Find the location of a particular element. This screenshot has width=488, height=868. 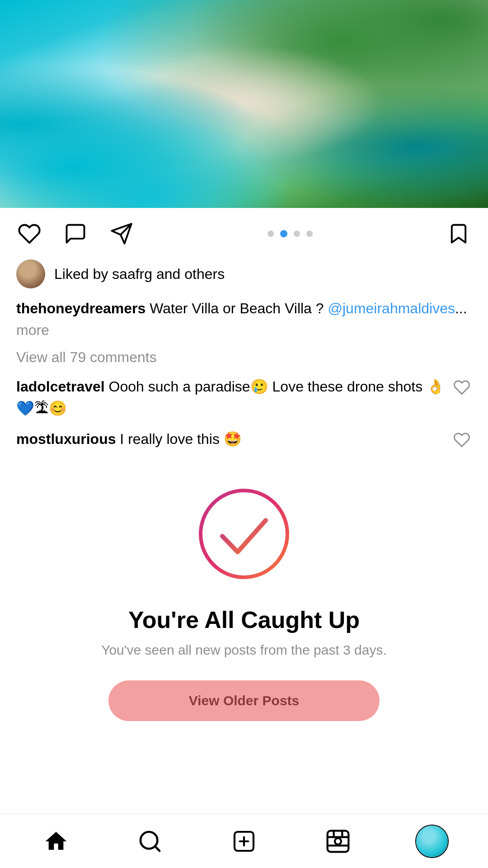

likes-row: Liked by saafrg and others is located at coordinates (244, 278).